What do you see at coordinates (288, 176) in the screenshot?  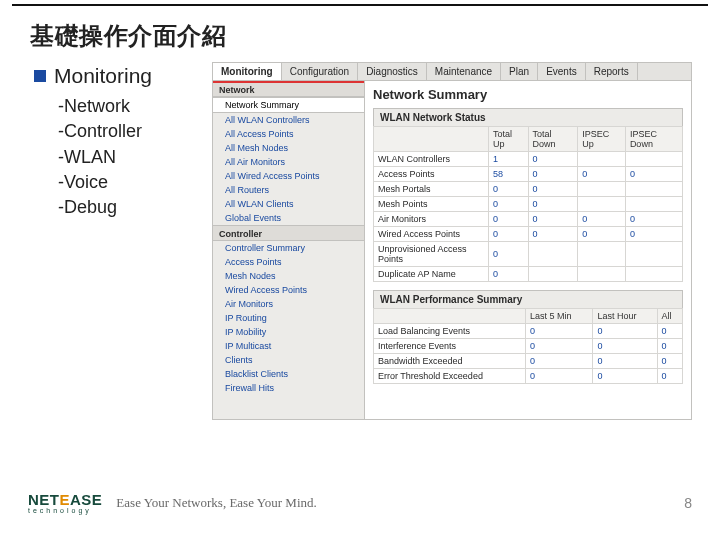 I see `sidebar-item-all-wired-access-points: All Wired Access Points` at bounding box center [288, 176].